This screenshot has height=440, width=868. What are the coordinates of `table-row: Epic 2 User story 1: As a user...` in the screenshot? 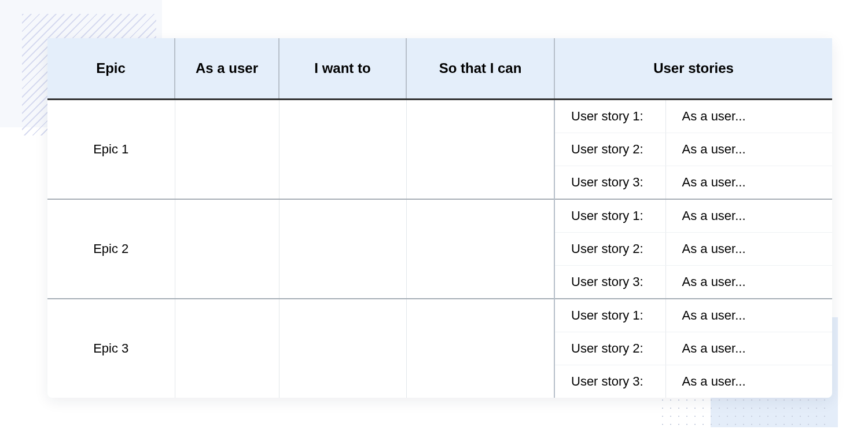 It's located at (440, 216).